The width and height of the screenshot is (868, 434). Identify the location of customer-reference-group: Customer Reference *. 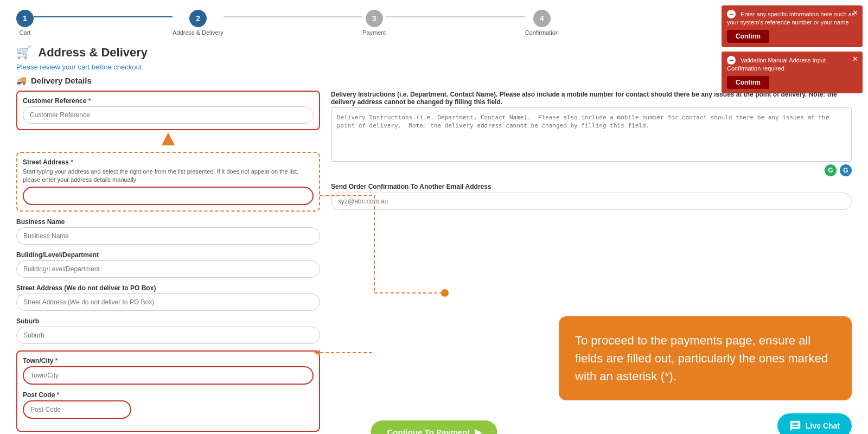
(168, 111).